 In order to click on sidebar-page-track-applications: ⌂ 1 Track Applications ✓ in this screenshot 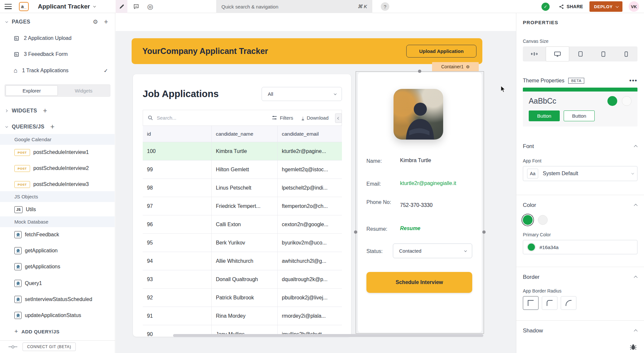, I will do `click(57, 71)`.